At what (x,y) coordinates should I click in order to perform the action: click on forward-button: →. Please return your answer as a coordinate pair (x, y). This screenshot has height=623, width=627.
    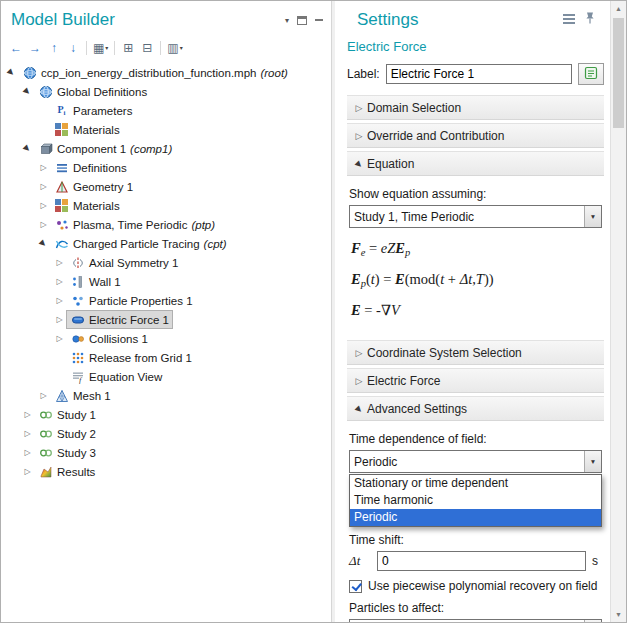
    Looking at the image, I should click on (35, 48).